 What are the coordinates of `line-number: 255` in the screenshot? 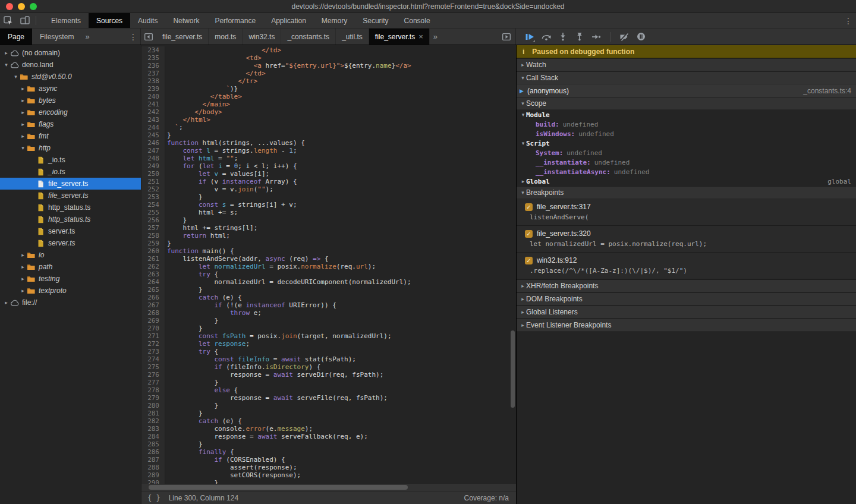 It's located at (153, 213).